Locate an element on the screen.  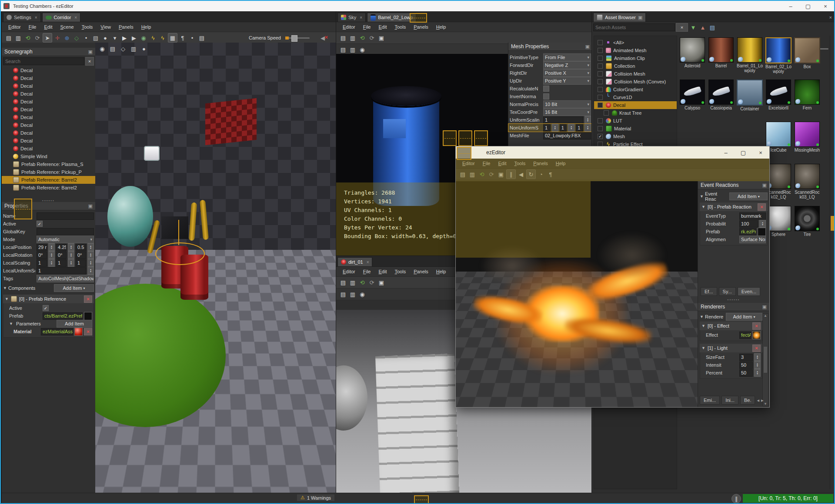
play-game-icon: ▶ is located at coordinates (124, 38).